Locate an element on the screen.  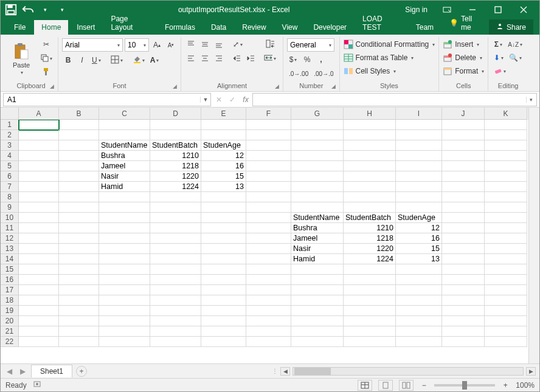
column-header: A is located at coordinates (39, 114).